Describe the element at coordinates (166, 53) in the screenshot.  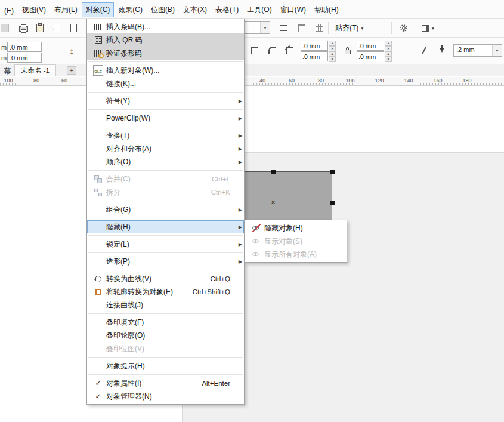
I see `menu-item-validate-barcode: 验证条形码` at that location.